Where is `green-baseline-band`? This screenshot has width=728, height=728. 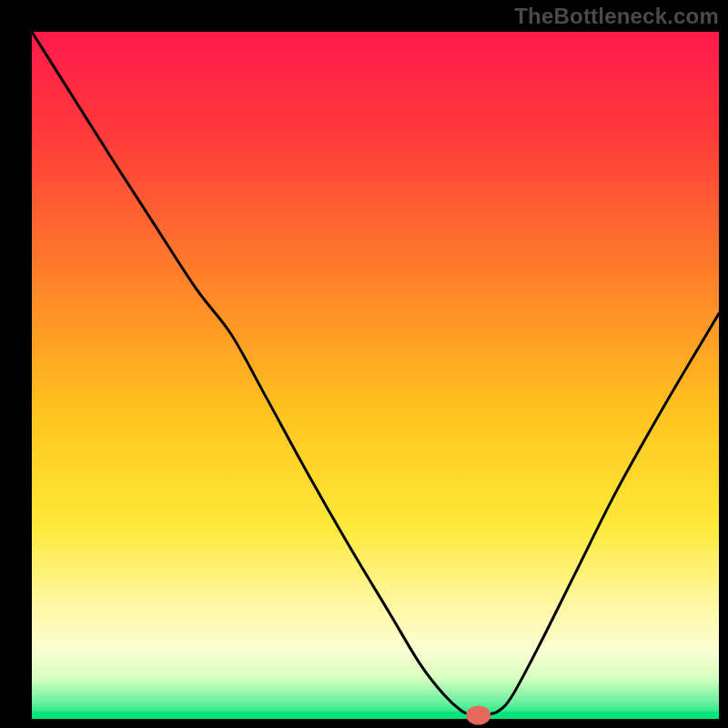
green-baseline-band is located at coordinates (375, 715).